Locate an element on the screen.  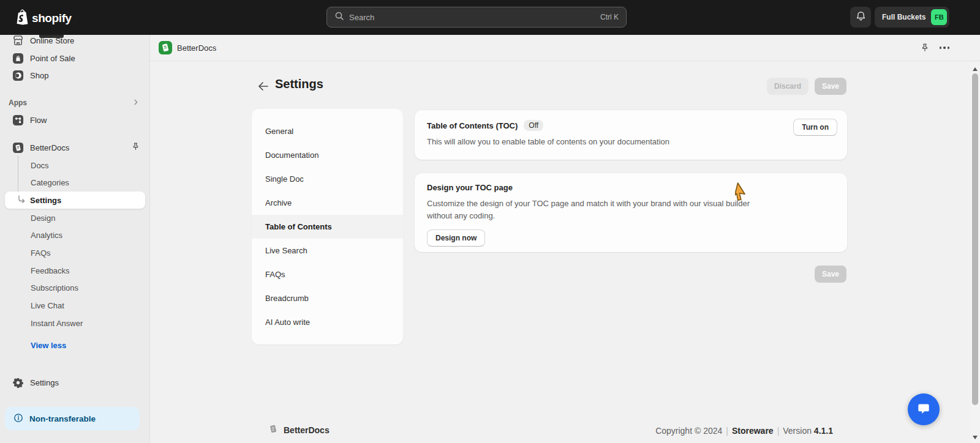
store-menu-button: Full Buckets FB is located at coordinates (912, 17).